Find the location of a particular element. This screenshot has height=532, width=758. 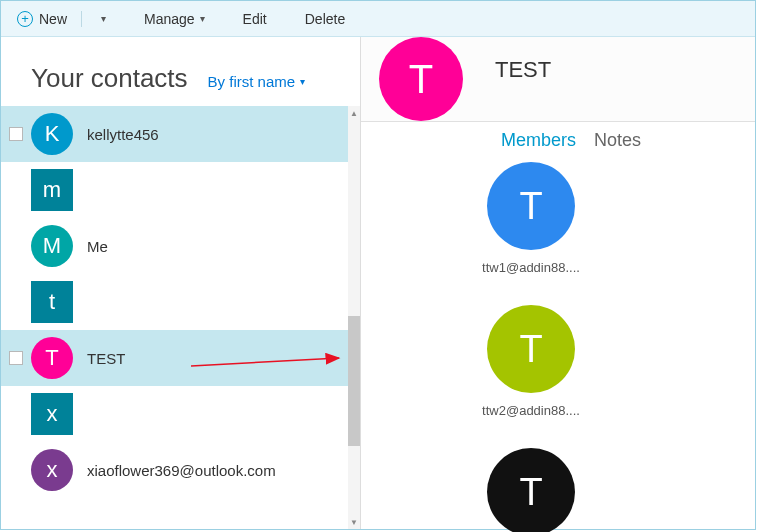

avatar: m is located at coordinates (52, 190).